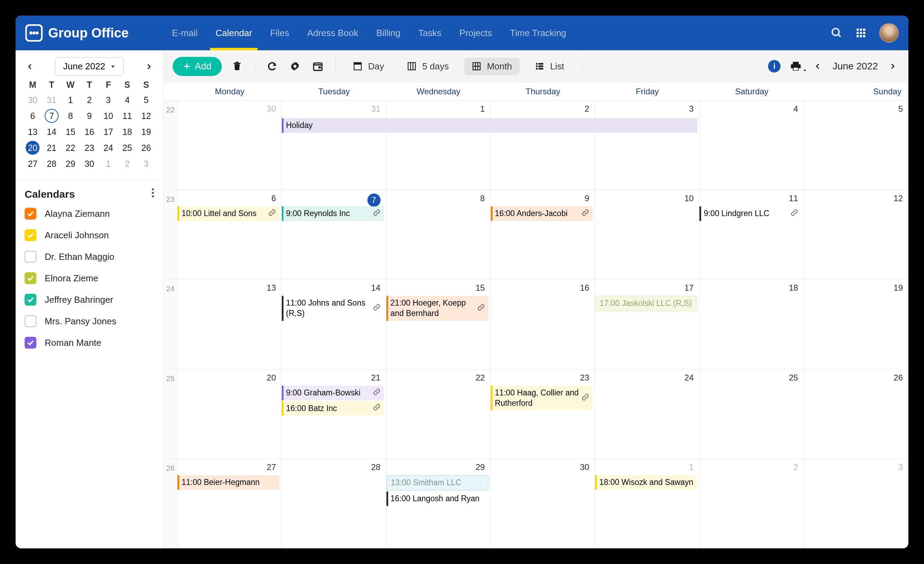 This screenshot has width=924, height=564. Describe the element at coordinates (89, 214) in the screenshot. I see `calendar-item: Alayna Ziemann` at that location.